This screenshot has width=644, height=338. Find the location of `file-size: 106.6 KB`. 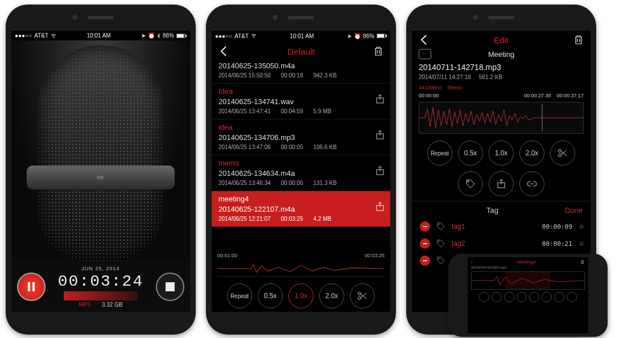

file-size: 106.6 KB is located at coordinates (325, 147).